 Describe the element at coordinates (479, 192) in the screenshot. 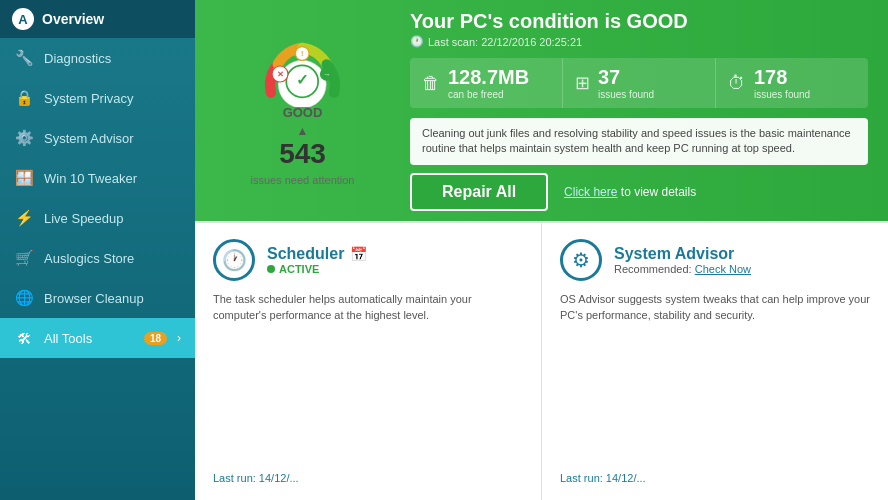

I see `repair-all-button: Repair All` at that location.